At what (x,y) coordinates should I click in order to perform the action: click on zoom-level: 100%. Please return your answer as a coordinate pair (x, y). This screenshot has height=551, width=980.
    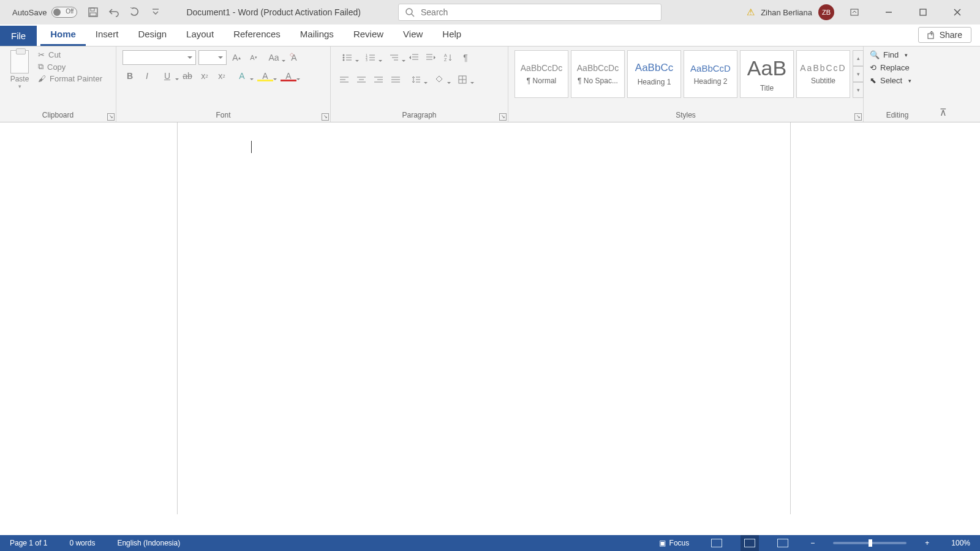
    Looking at the image, I should click on (960, 543).